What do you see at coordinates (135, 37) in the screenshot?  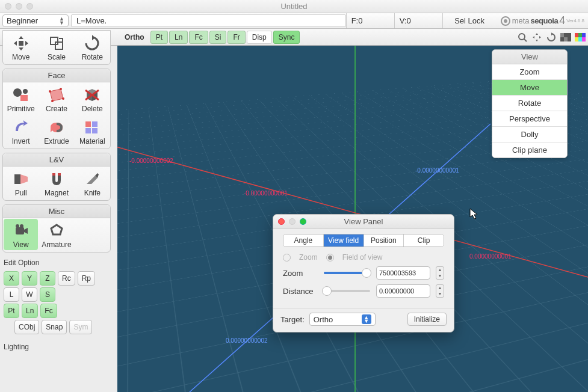 I see `ortho-label: Ortho` at bounding box center [135, 37].